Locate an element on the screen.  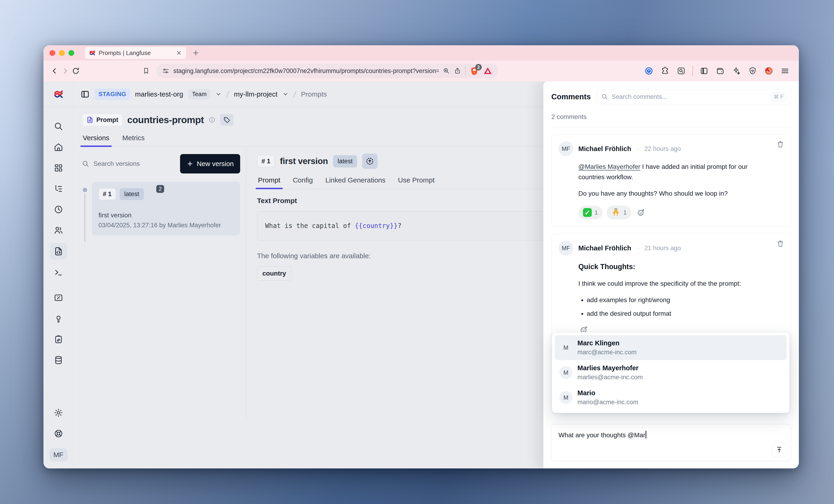
browser-tab: Prompts | Langfuse is located at coordinates (135, 53).